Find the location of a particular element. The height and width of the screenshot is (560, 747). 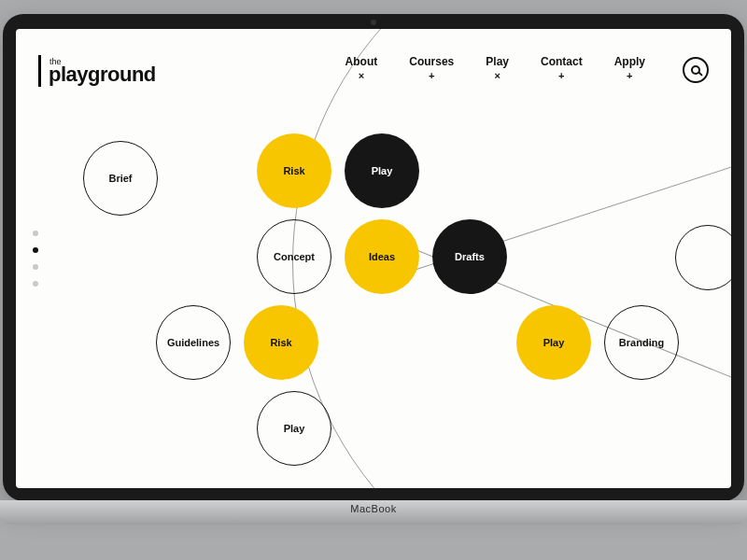

bubble-play-3: Play is located at coordinates (294, 428).